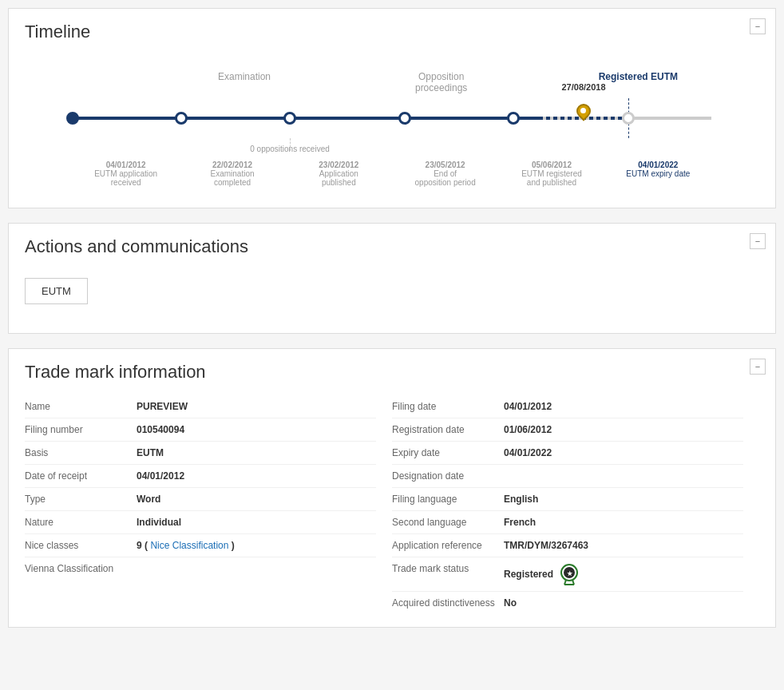  What do you see at coordinates (758, 26) in the screenshot?
I see `timeline-collapse-btn: −` at bounding box center [758, 26].